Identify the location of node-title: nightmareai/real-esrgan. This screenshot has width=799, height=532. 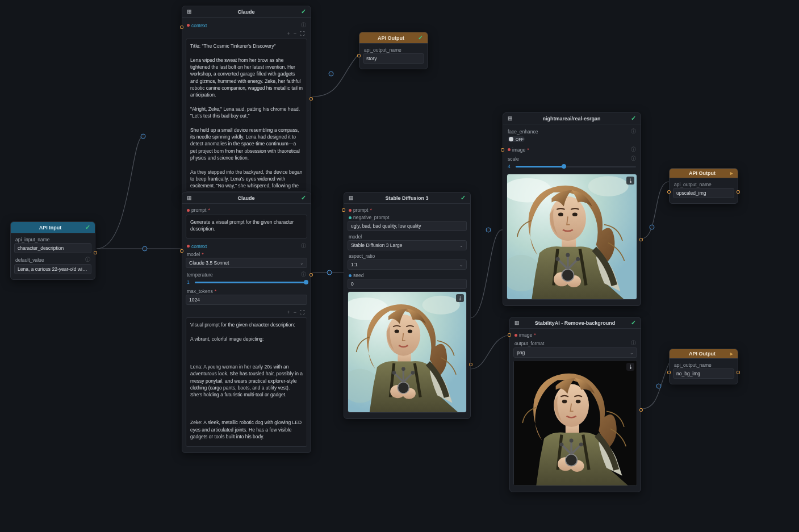
(571, 119).